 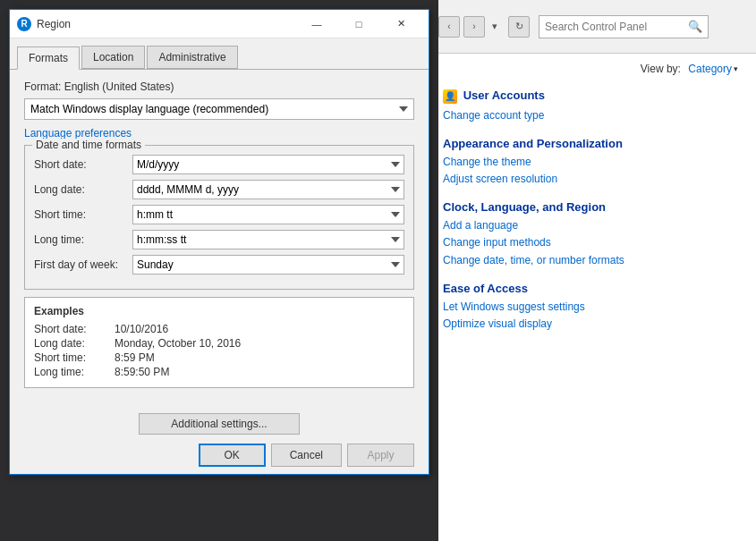 What do you see at coordinates (592, 106) in the screenshot?
I see `section-user-accounts: 👤 User Accounts Change account type` at bounding box center [592, 106].